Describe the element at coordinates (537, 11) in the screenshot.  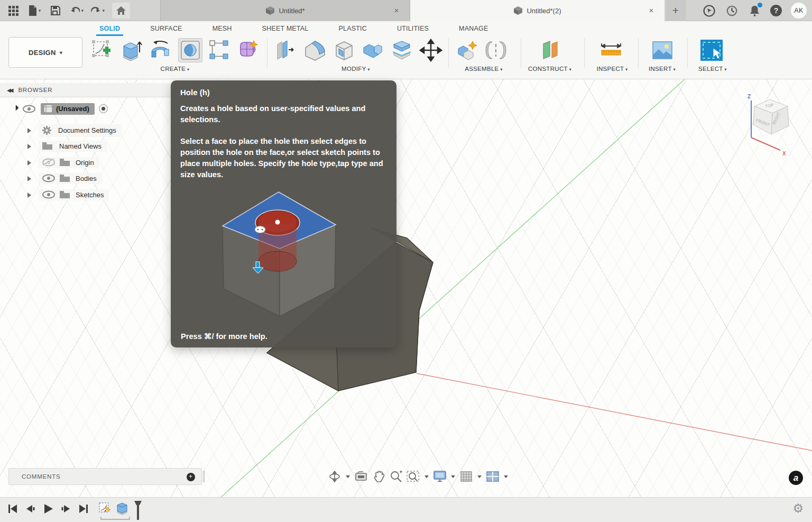
I see `document-tab-2: Untitled*(2) ×` at that location.